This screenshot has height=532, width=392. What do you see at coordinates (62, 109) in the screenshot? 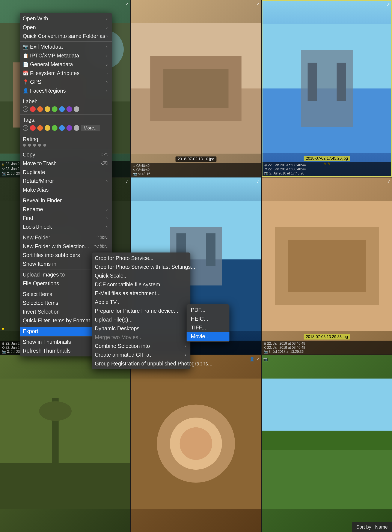
I see `label-color-blue` at bounding box center [62, 109].